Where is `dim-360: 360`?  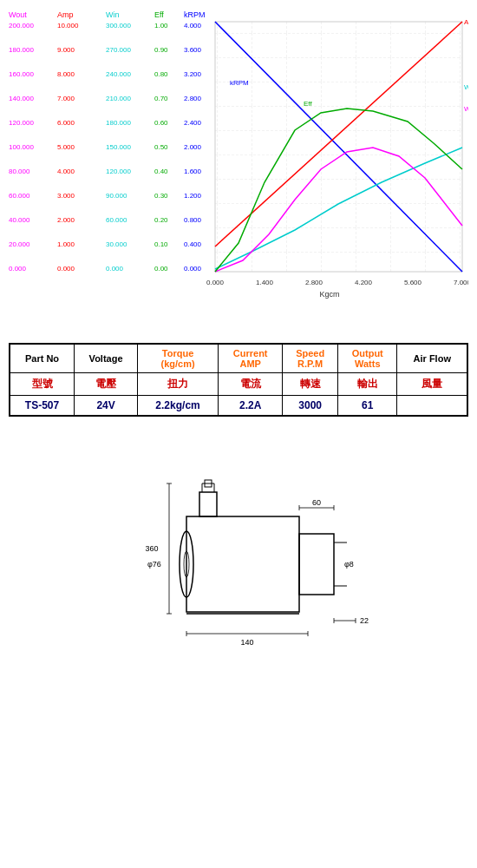
dim-360: 360 is located at coordinates (151, 549).